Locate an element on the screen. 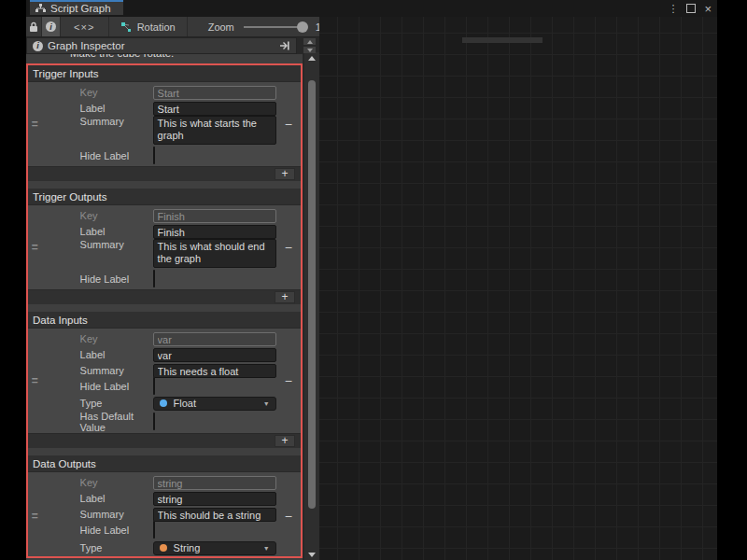  section-trigger-inputs: Trigger Inputs = Key Label is located at coordinates (164, 123).